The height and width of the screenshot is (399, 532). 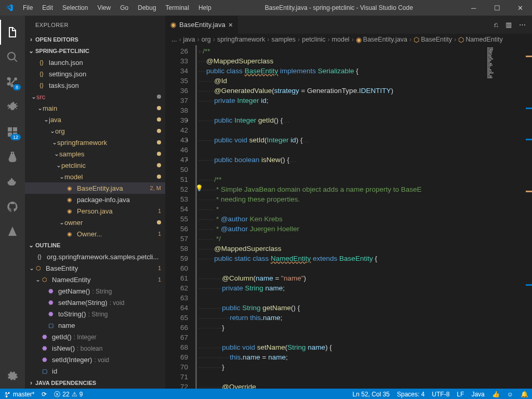 What do you see at coordinates (95, 142) in the screenshot?
I see `tree-folder-springframework: ⌄springframework` at bounding box center [95, 142].